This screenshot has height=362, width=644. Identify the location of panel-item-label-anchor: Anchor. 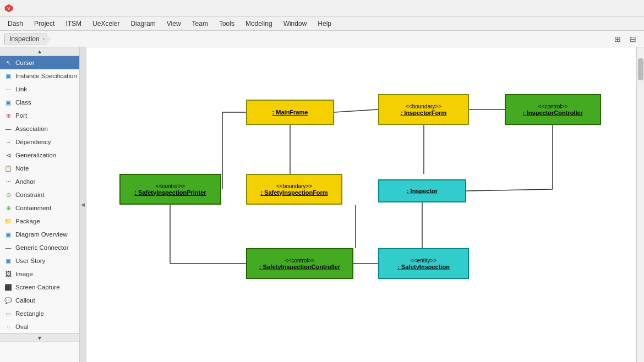
(25, 182).